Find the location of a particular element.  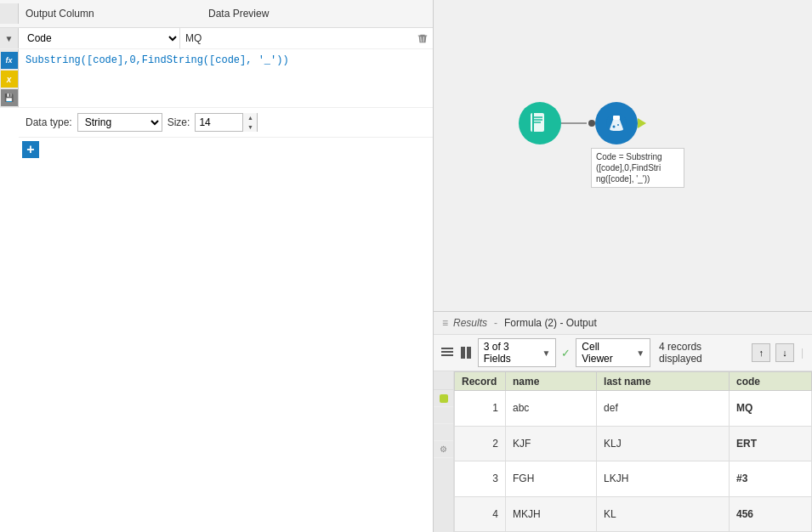

workflow-nodes: Code = Substring ([code],0,FindStri ng([… is located at coordinates (578, 123).